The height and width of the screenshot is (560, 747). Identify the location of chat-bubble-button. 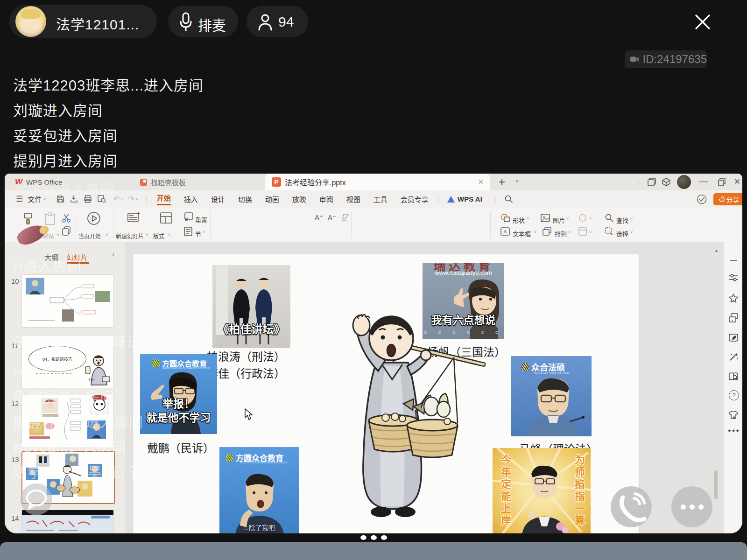
(36, 499).